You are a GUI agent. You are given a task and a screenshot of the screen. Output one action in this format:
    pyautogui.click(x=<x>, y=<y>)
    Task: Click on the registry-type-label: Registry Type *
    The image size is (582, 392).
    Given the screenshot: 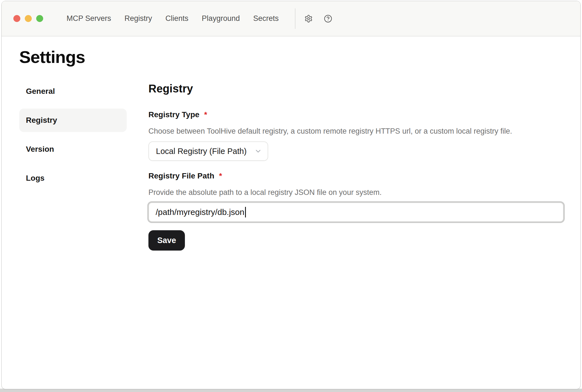 What is the action you would take?
    pyautogui.click(x=356, y=115)
    